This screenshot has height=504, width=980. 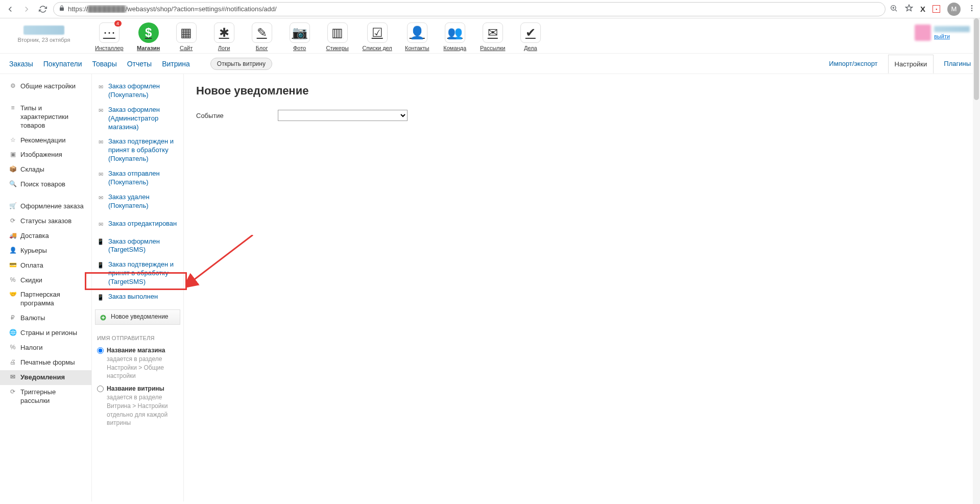 I want to click on settings-item: ⟳Триггерные рассылки, so click(x=46, y=397).